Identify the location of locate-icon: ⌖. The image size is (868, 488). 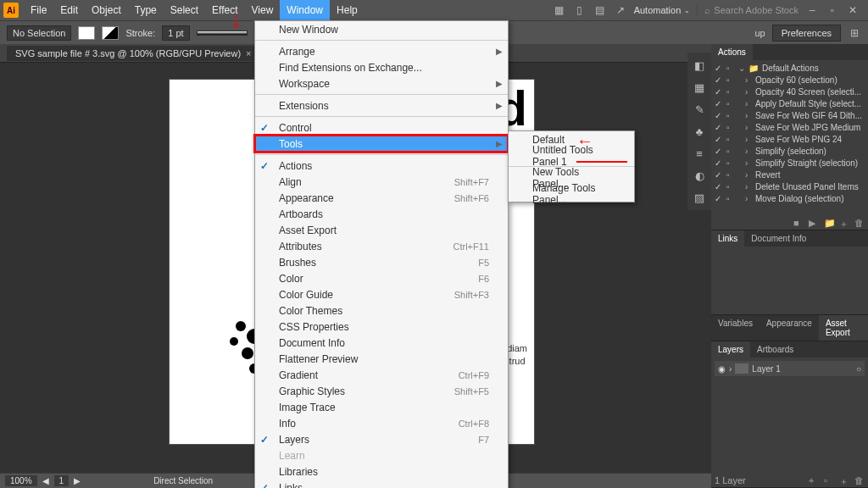
(814, 480).